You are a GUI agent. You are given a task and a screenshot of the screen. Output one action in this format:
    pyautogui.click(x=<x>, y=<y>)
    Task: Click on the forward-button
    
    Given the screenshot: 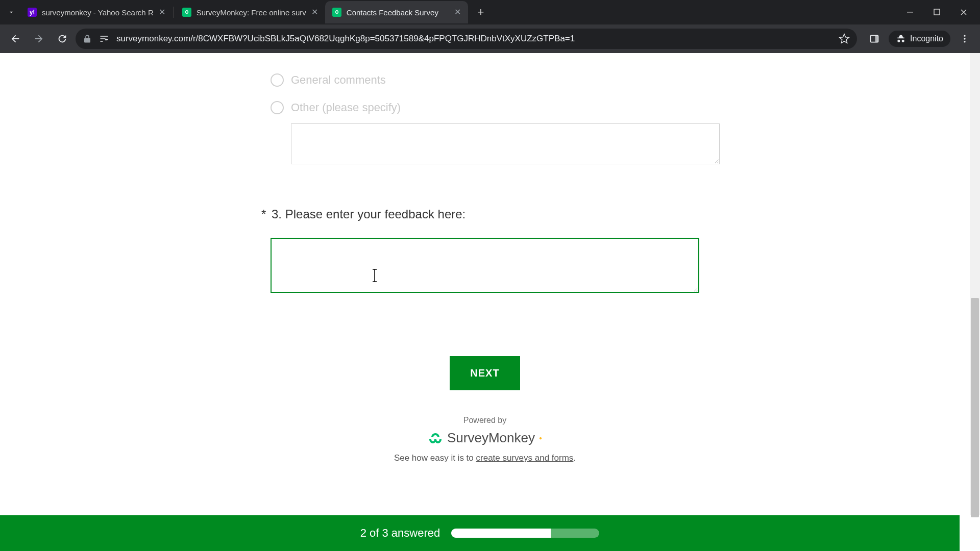 What is the action you would take?
    pyautogui.click(x=39, y=39)
    